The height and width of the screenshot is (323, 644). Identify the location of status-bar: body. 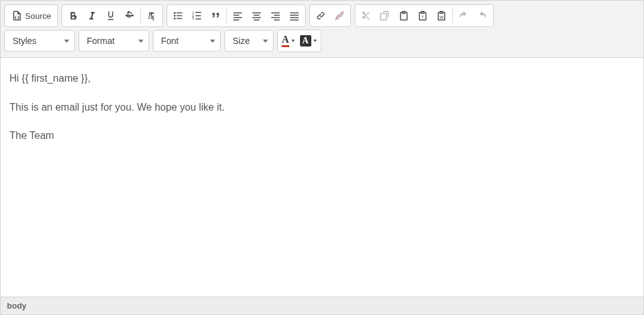
(322, 305).